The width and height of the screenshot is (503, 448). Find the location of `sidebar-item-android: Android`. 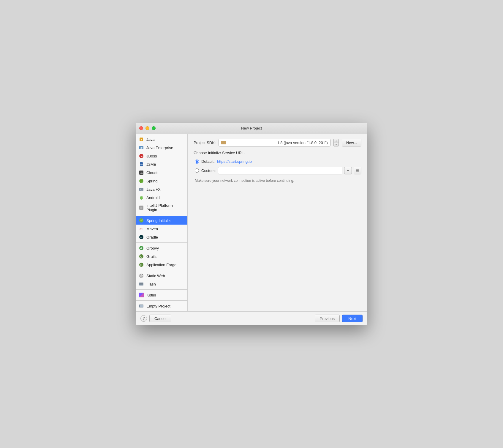

sidebar-item-android: Android is located at coordinates (162, 198).